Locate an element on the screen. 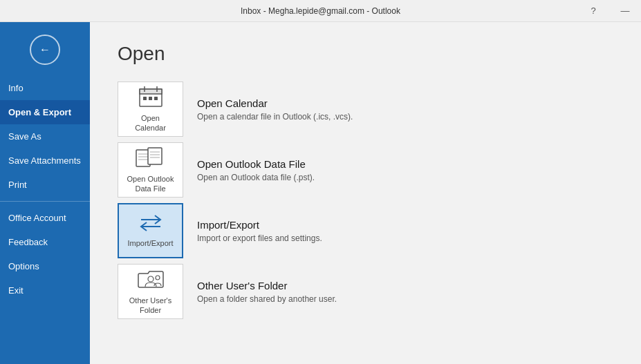 The height and width of the screenshot is (364, 641). sidebar-item-feedback: Feedback is located at coordinates (45, 242).